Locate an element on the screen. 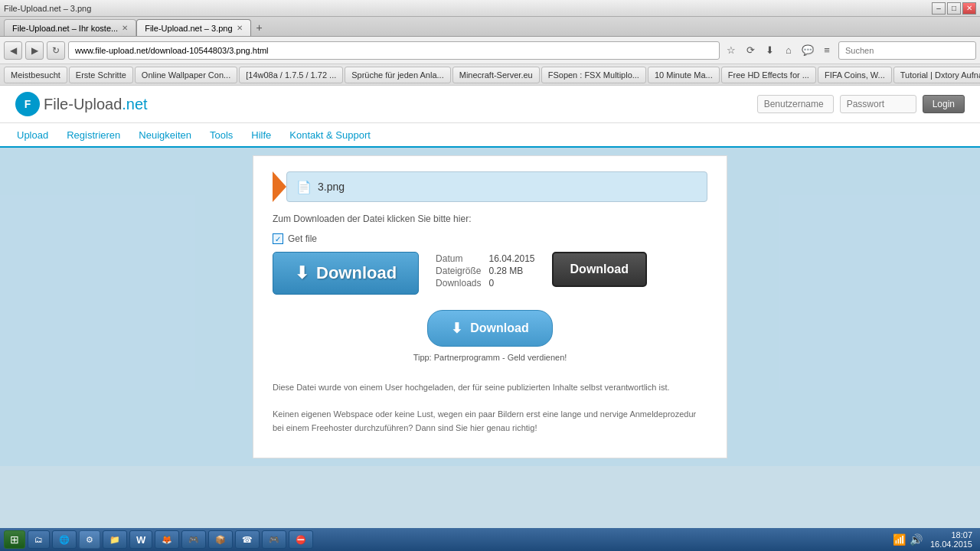  download-blue-label: Download is located at coordinates (499, 328).